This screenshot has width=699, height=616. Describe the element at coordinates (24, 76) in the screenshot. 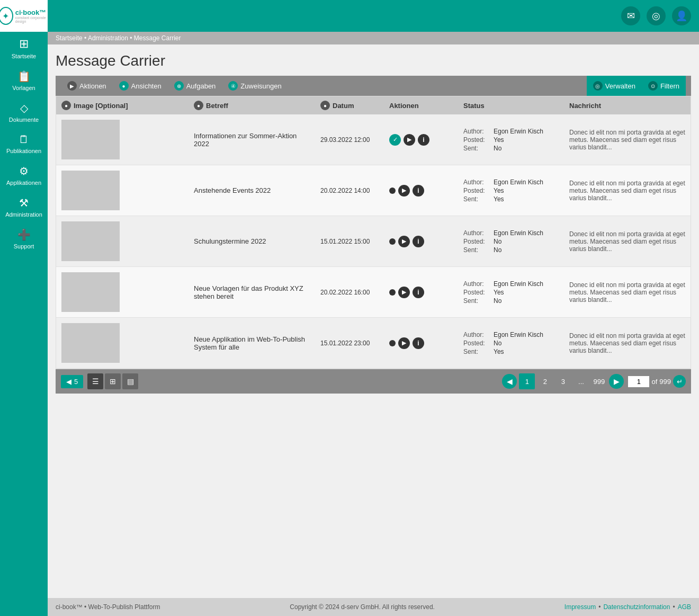

I see `vorlagen-icon: 📋` at that location.